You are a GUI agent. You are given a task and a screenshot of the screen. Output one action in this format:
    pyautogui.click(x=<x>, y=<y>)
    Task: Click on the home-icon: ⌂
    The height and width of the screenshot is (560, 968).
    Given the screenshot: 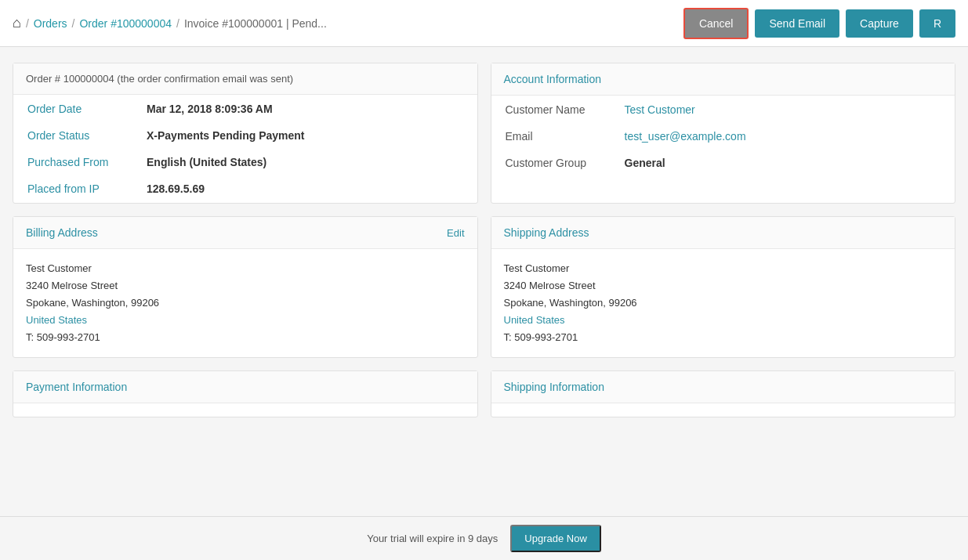 What is the action you would take?
    pyautogui.click(x=17, y=23)
    